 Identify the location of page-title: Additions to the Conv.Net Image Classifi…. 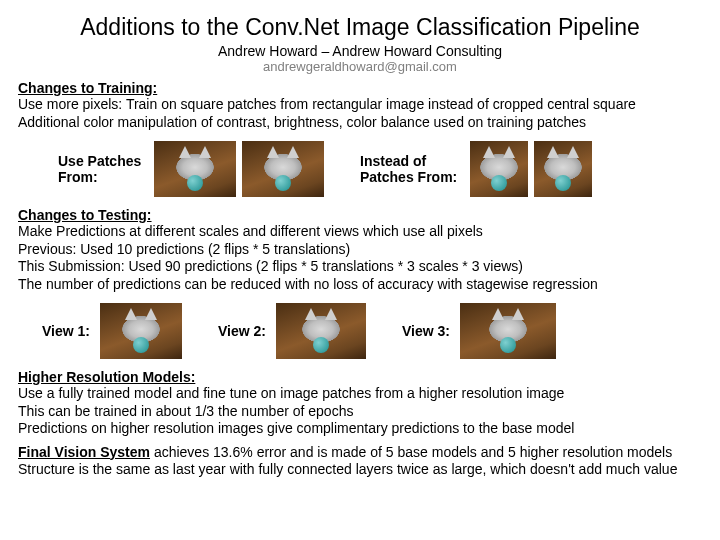
(360, 28).